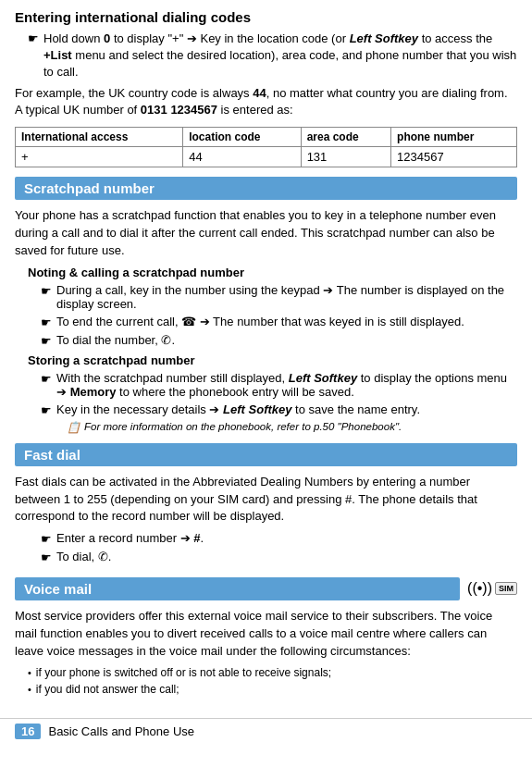 This screenshot has width=532, height=767. I want to click on voice-mail-header: Voice mail, so click(237, 588).